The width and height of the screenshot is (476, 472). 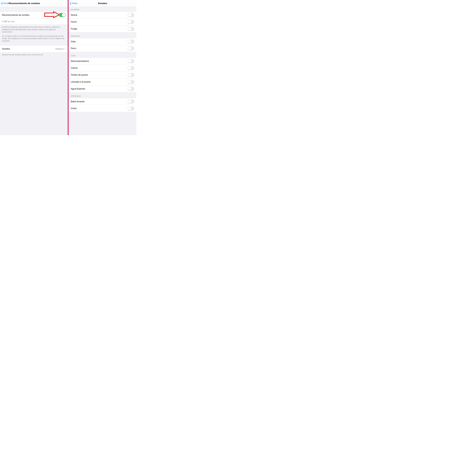 What do you see at coordinates (102, 61) in the screenshot?
I see `sound-toggle-row: Electrodomésticos` at bounding box center [102, 61].